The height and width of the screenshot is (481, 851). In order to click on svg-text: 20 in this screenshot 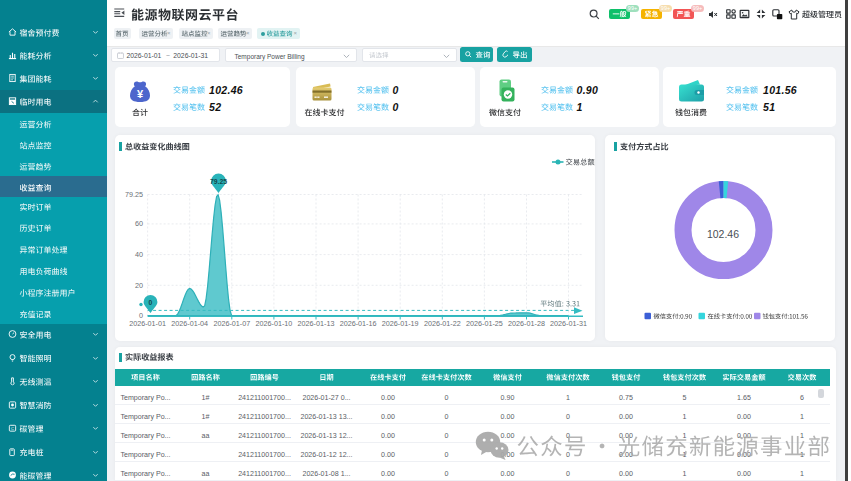, I will do `click(139, 286)`.